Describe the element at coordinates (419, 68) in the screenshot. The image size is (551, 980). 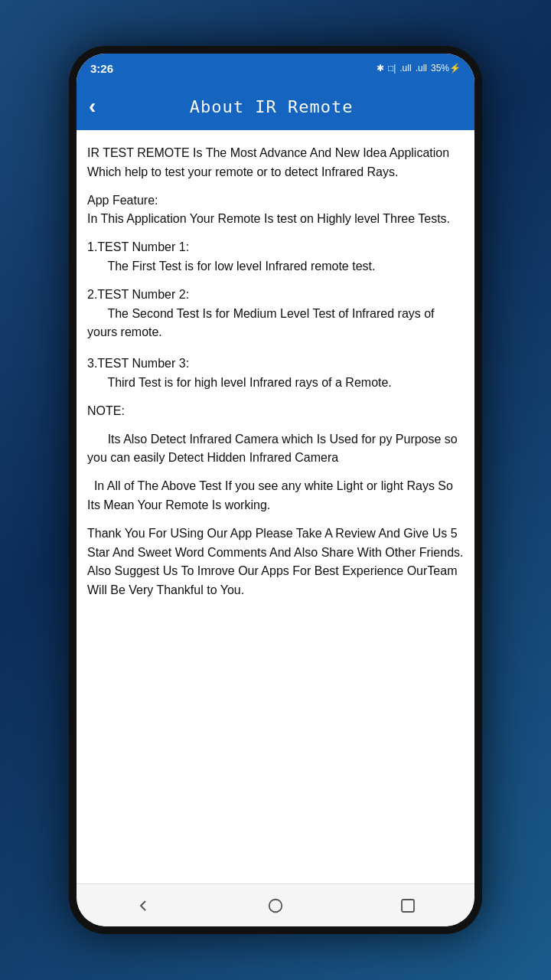
I see `status-icons: ✱ □| .ull .ull 35%⚡` at that location.